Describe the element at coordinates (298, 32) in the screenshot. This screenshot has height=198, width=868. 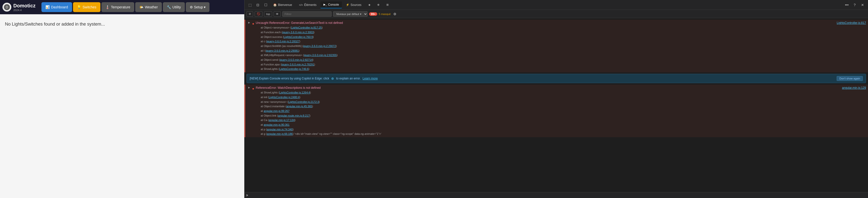
I see `stack-link-1-2: jquery-3.6.0.min.js:2:3003` at that location.